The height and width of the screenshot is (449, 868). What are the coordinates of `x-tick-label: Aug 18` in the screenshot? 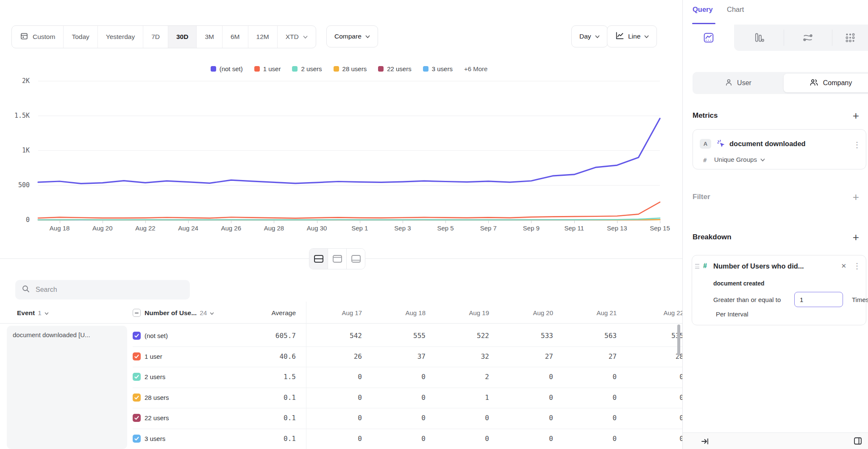 It's located at (60, 228).